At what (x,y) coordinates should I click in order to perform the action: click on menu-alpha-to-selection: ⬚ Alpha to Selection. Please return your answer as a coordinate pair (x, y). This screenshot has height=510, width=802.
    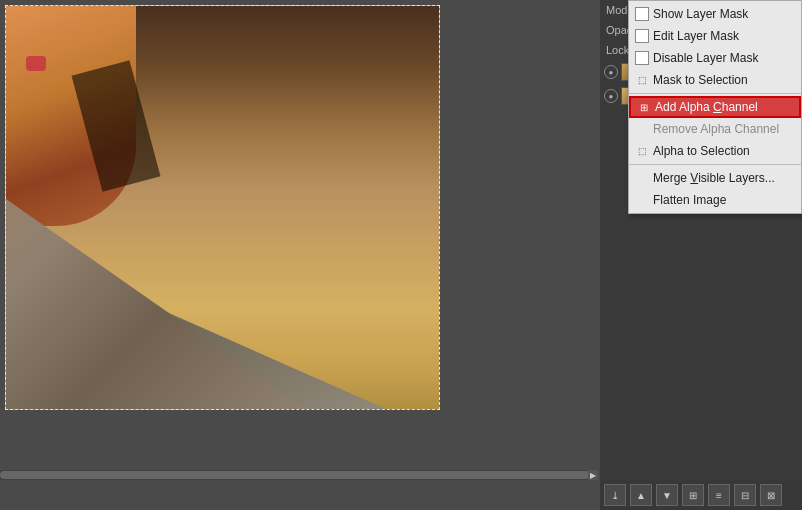
    Looking at the image, I should click on (715, 151).